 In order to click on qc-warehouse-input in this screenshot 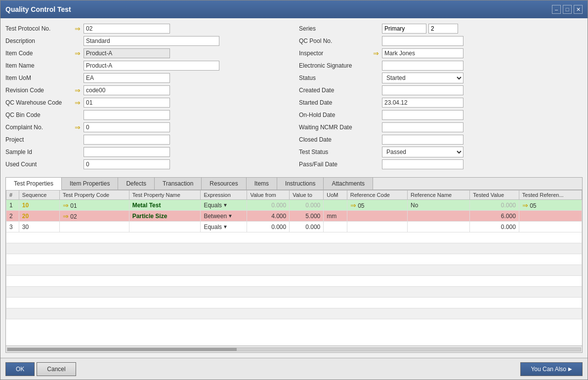, I will do `click(126, 103)`.